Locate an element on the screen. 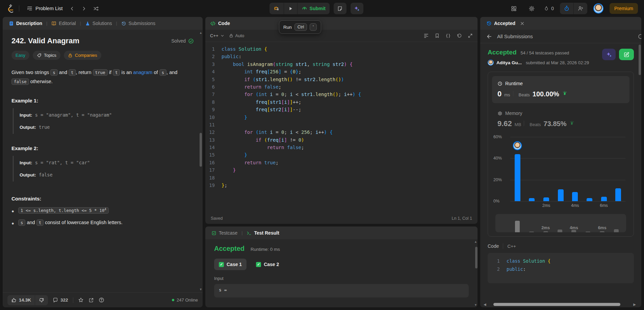 Image resolution: width=644 pixels, height=310 pixels. like-button: 14.3K is located at coordinates (21, 300).